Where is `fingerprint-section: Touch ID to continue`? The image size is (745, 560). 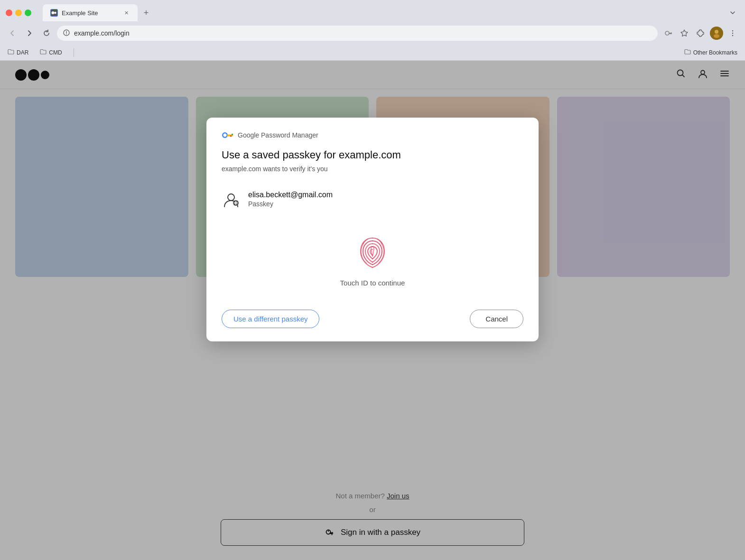
fingerprint-section: Touch ID to continue is located at coordinates (372, 260).